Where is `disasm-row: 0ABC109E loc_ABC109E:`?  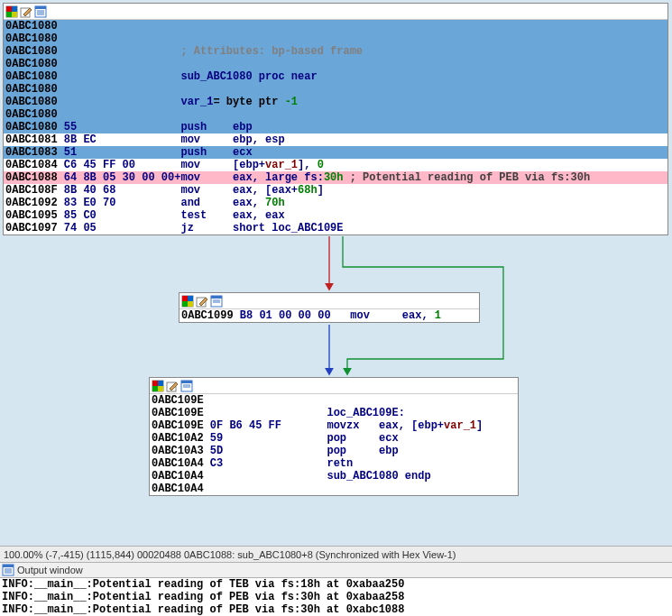 disasm-row: 0ABC109E loc_ABC109E: is located at coordinates (334, 413).